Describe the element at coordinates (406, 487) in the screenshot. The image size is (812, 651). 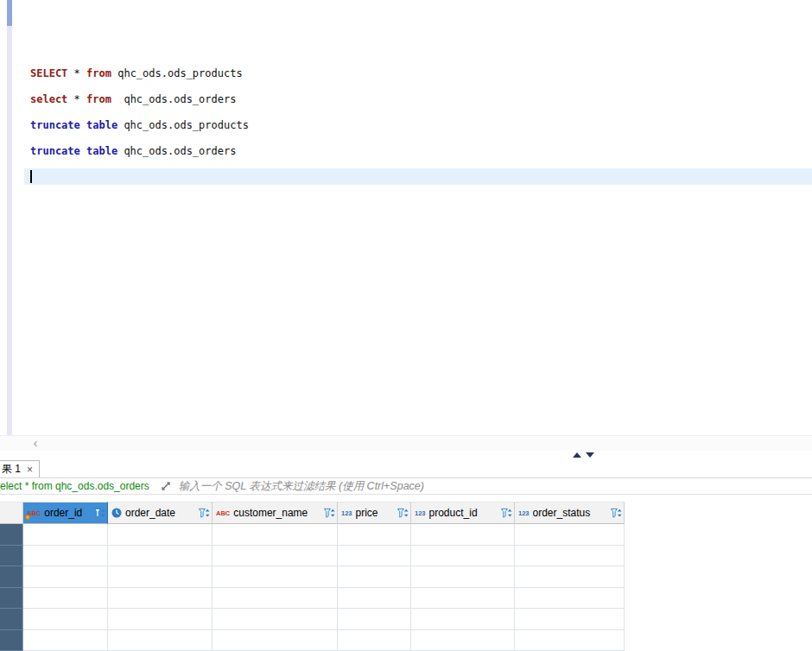
I see `results-filter-bar: elect * from qhc_ods.ods_orders 输入一个 SQL…` at that location.